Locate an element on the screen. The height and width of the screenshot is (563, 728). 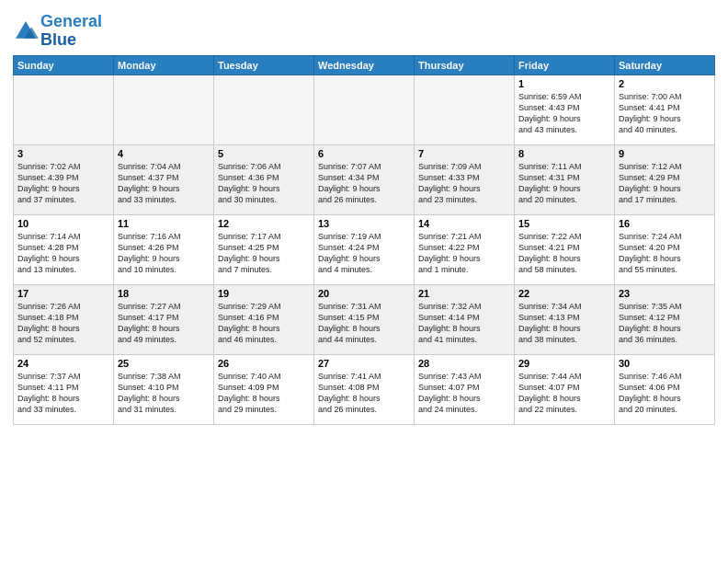
day-info: Sunrise: 7:22 AM Sunset: 4:21 PM Dayligh… is located at coordinates (564, 254).